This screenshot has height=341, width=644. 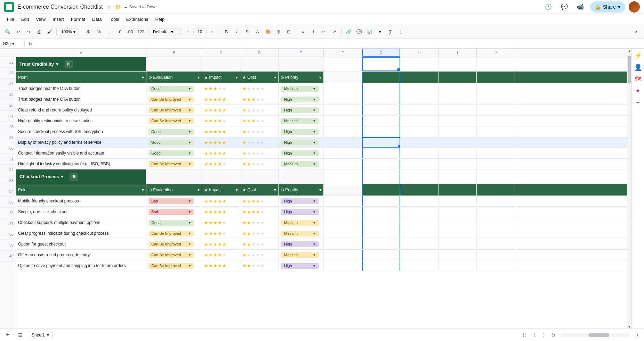 I want to click on row24-priority: Medium ▾, so click(x=301, y=89).